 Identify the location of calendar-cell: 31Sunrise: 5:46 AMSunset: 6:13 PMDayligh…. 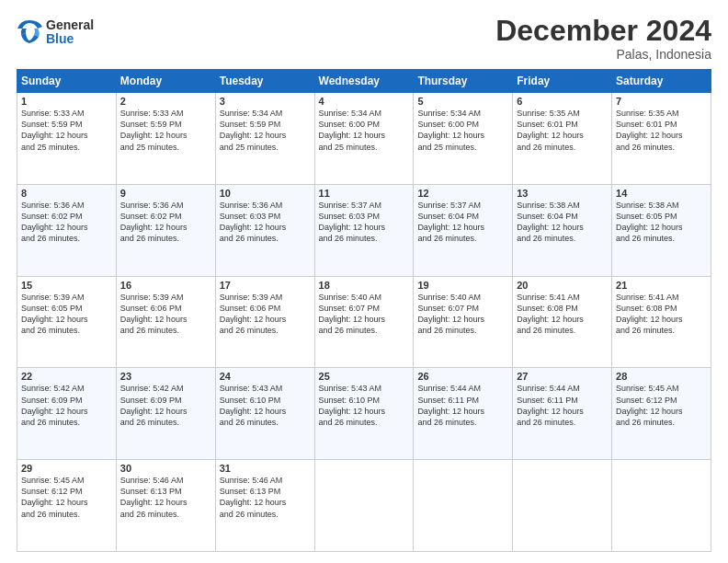
(265, 506).